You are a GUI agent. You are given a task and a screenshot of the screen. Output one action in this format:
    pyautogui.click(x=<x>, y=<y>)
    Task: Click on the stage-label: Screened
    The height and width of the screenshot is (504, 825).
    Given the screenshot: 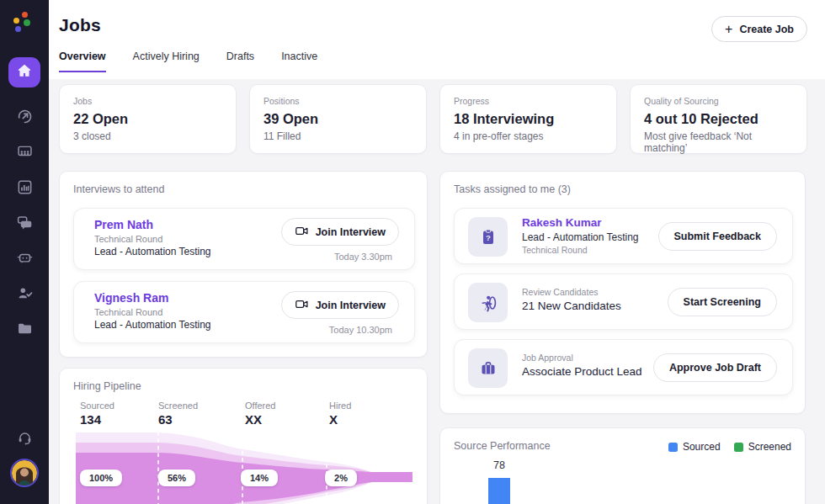 What is the action you would take?
    pyautogui.click(x=178, y=406)
    